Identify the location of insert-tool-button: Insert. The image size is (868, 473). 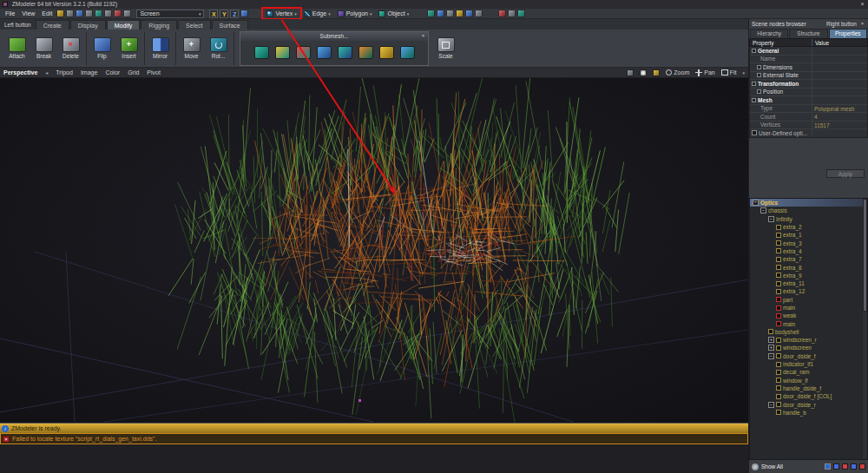
(128, 49).